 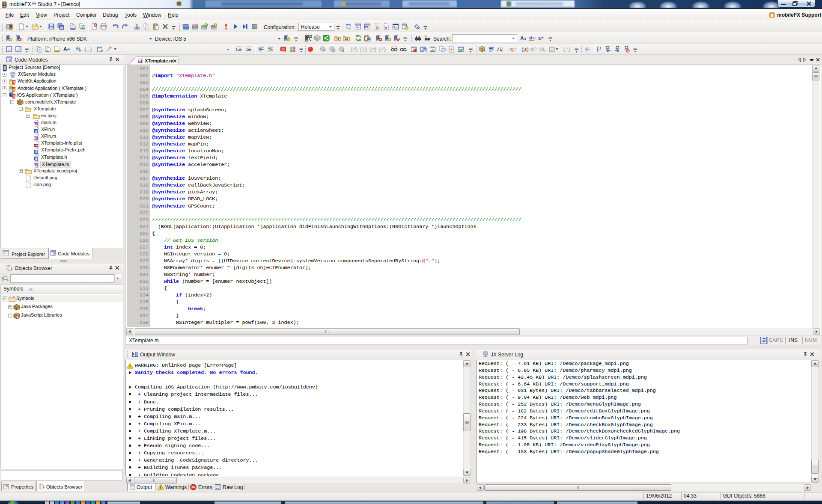 What do you see at coordinates (532, 38) in the screenshot?
I see `svg-text: abc` at bounding box center [532, 38].